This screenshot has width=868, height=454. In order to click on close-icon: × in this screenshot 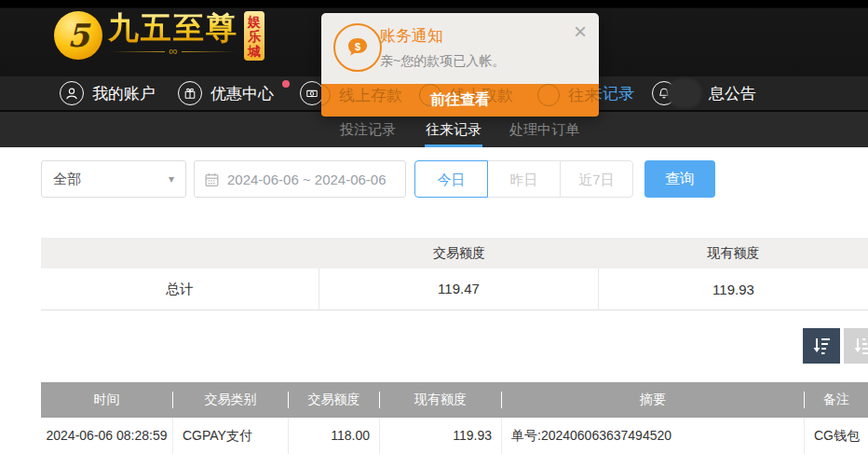, I will do `click(580, 32)`.